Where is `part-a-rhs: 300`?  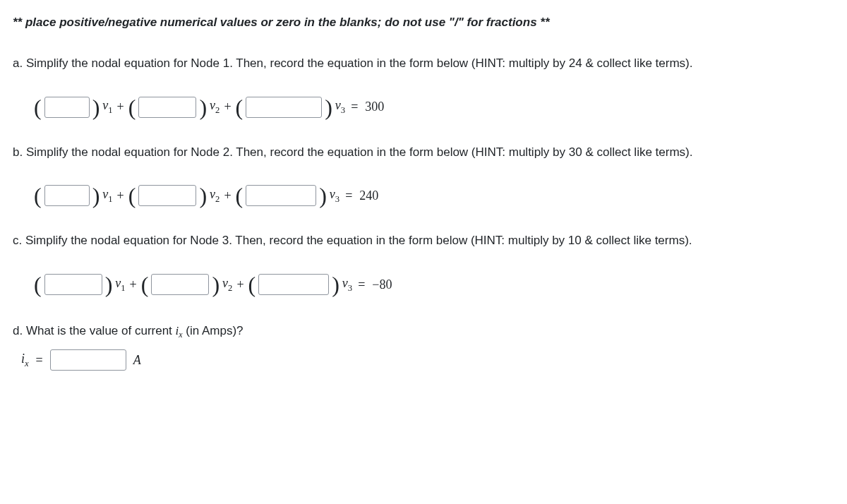 part-a-rhs: 300 is located at coordinates (374, 107).